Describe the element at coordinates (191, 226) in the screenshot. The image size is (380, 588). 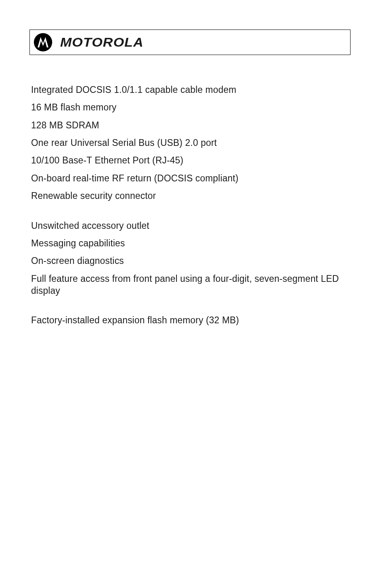
I see `feature-item: Unswitched accessory outlet` at that location.